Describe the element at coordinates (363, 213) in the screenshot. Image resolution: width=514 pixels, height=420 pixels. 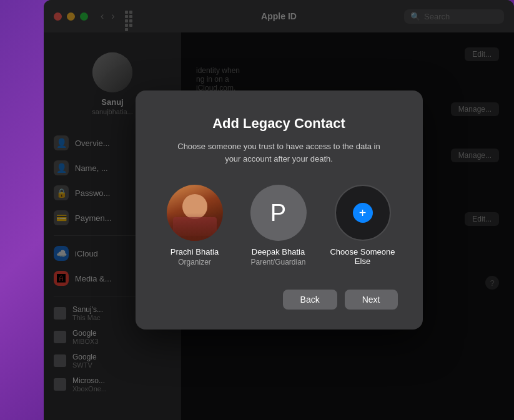
I see `someone-else-avatar: +` at that location.